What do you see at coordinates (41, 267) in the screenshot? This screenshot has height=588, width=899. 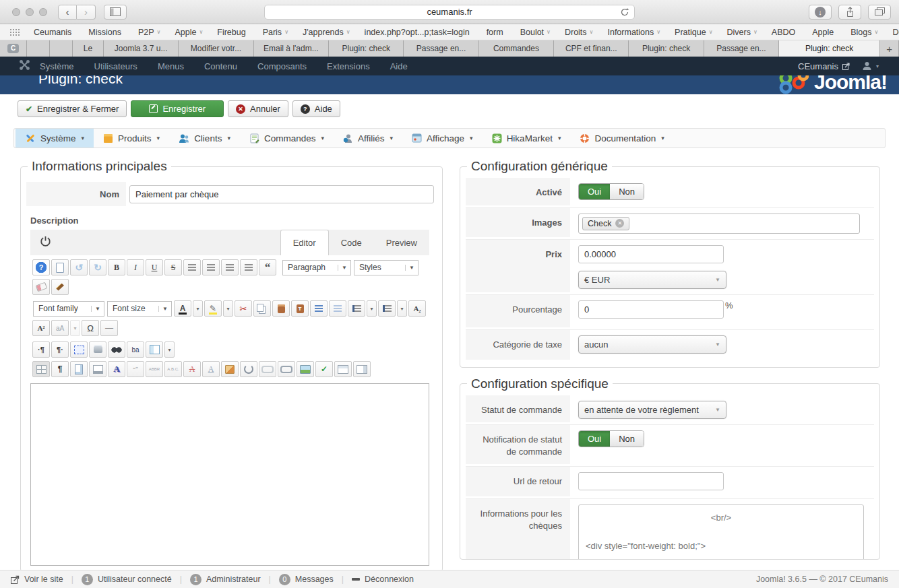 I see `editor-help-icon: ?` at bounding box center [41, 267].